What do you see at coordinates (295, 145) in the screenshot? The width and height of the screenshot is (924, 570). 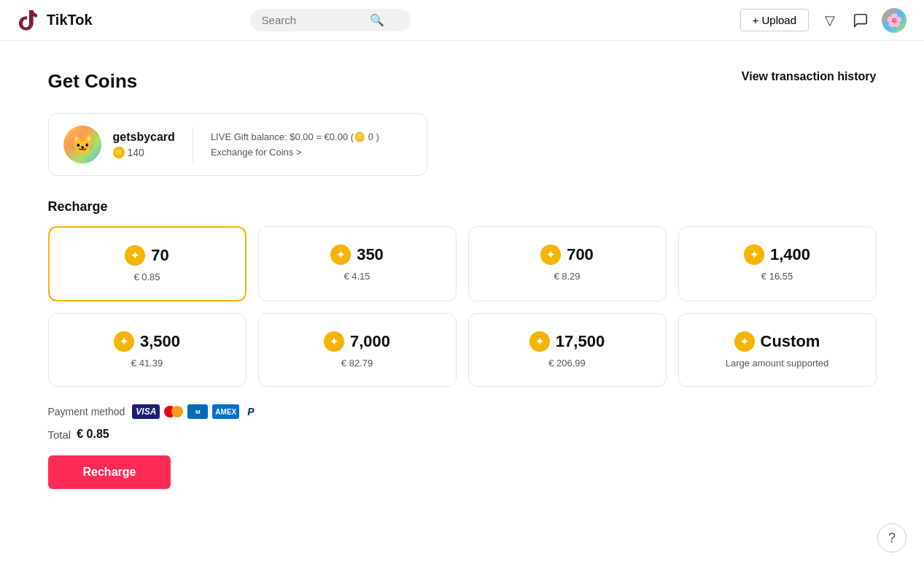 I see `live-gift-info: LIVE Gift balance: $0.00 = €0.00 (🪙 0 ) …` at bounding box center [295, 145].